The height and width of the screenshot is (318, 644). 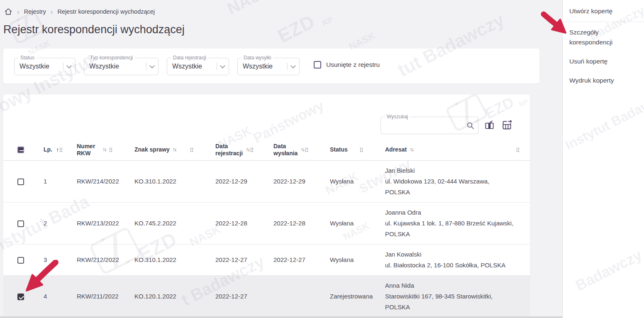 What do you see at coordinates (157, 66) in the screenshot?
I see `filter-selects: Status Wszystkie Typ korespondencji Wszy…` at bounding box center [157, 66].